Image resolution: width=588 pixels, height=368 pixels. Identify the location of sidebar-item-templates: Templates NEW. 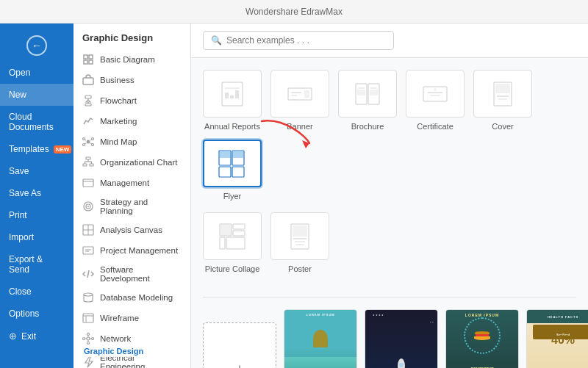
(37, 149).